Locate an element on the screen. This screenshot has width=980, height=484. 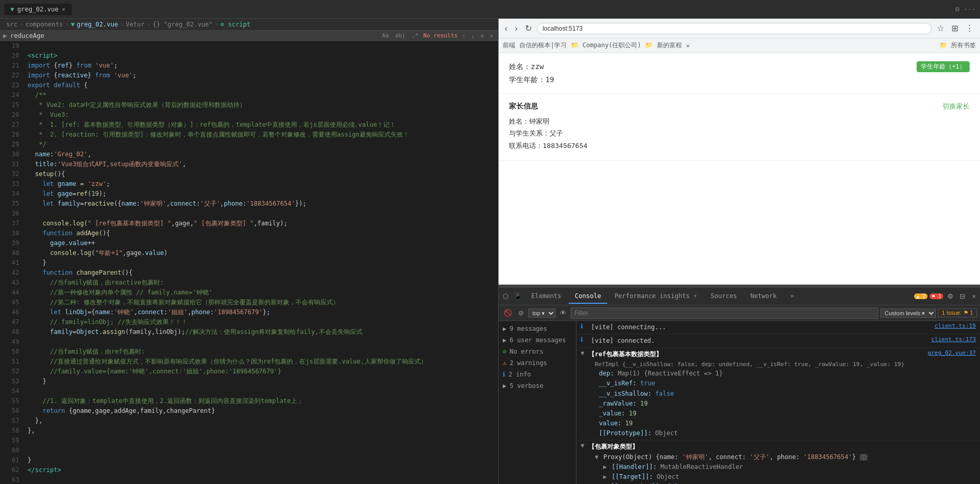
student-card: 姓名：zzw 学生年龄（+1） 学生年龄：19 is located at coordinates (740, 73).